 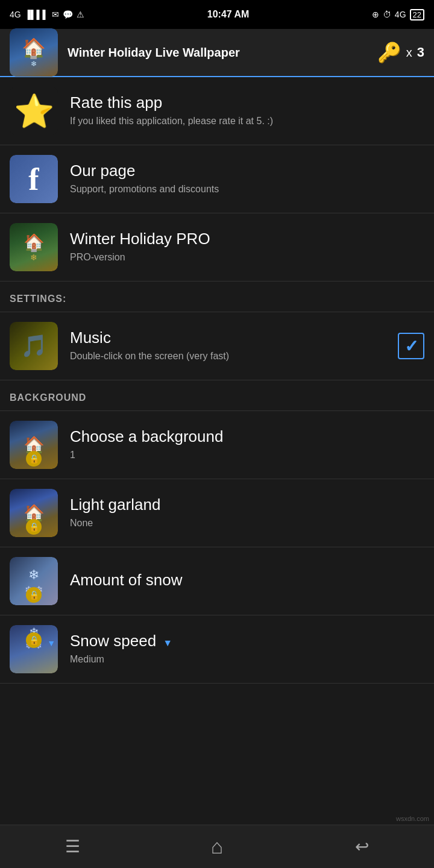 I want to click on signal-text: 4G, so click(x=16, y=14).